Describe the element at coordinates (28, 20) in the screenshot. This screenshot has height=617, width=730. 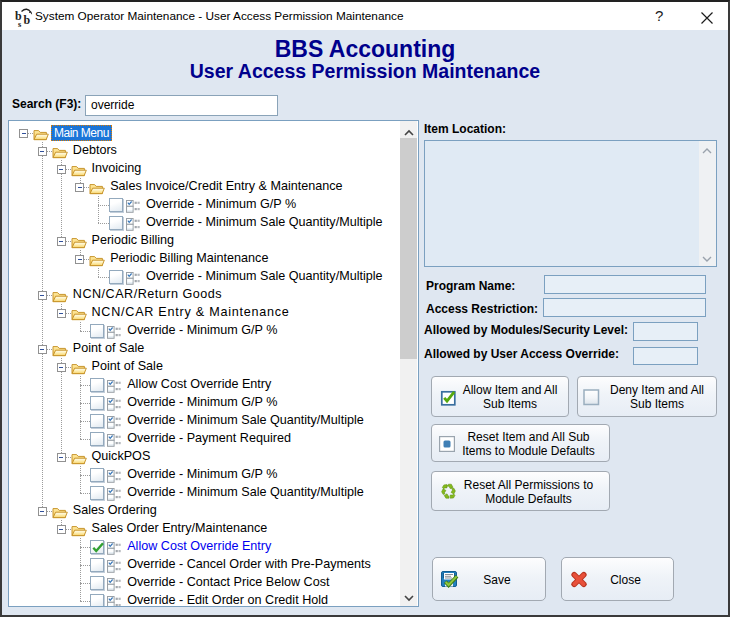
I see `svg-text: b` at that location.